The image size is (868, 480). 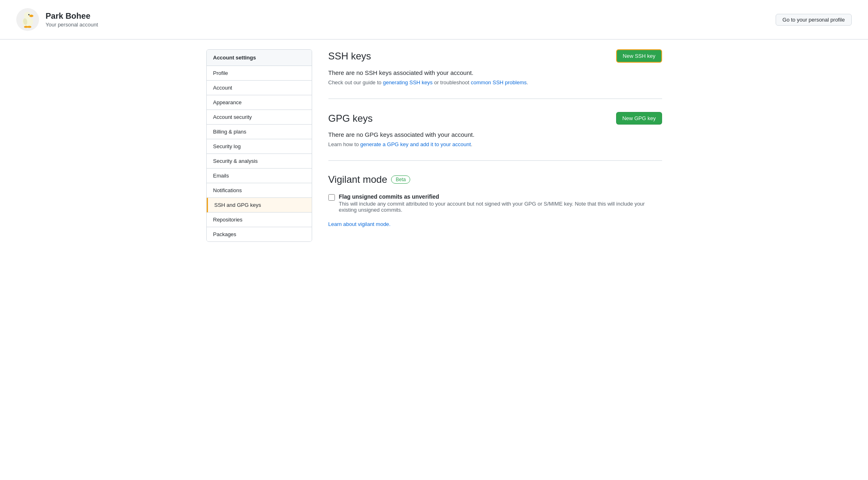 I want to click on gpg-section-title: GPG keys, so click(x=351, y=118).